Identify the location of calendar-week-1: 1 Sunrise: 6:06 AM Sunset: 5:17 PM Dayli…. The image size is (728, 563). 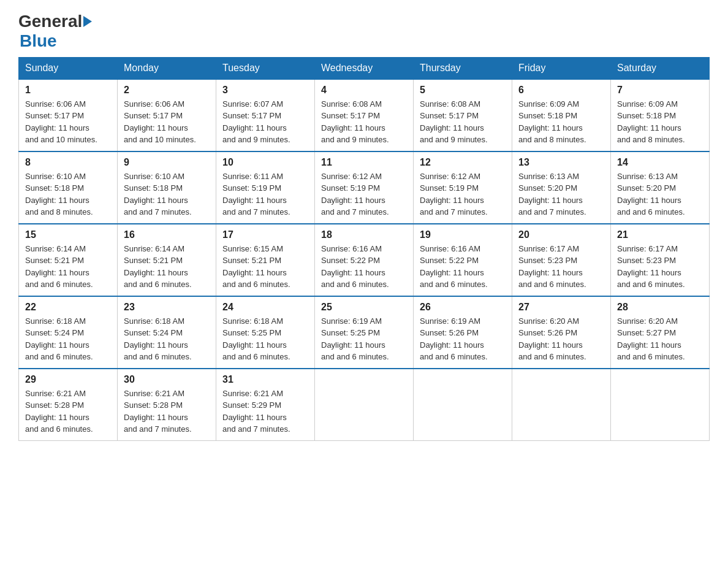
(364, 115).